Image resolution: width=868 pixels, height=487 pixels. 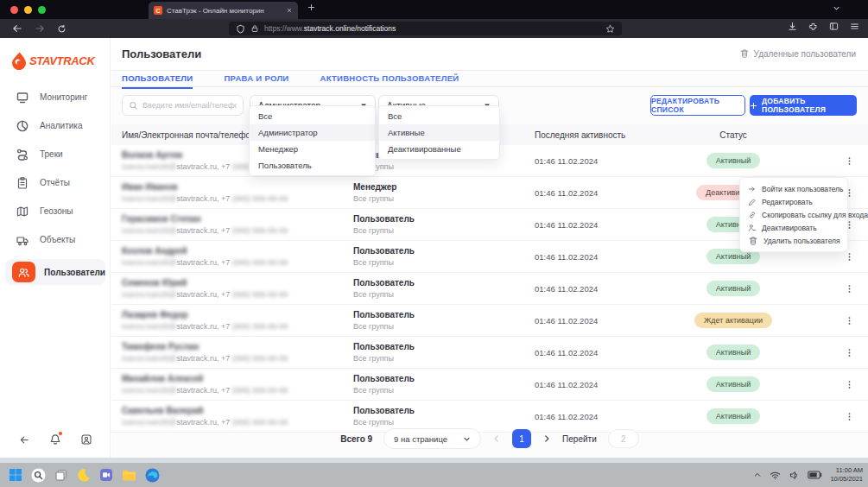 What do you see at coordinates (55, 240) in the screenshot?
I see `sidebar-item-Объекты: Объекты` at bounding box center [55, 240].